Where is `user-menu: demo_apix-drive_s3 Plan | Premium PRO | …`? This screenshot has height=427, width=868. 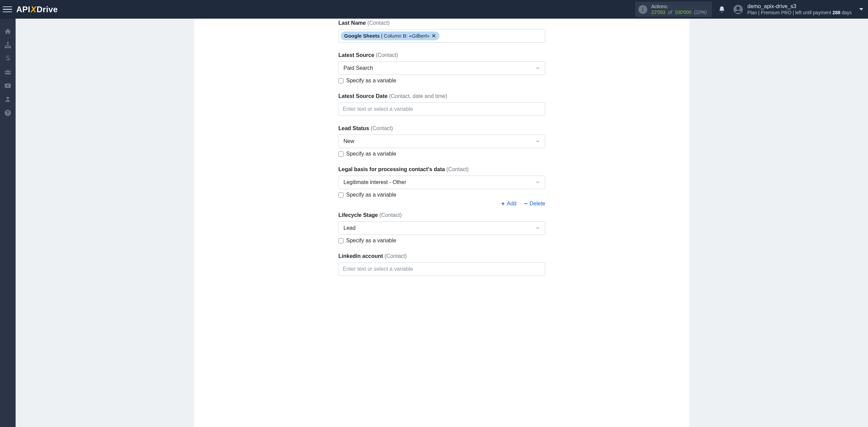 user-menu: demo_apix-drive_s3 Plan | Premium PRO | … is located at coordinates (798, 9).